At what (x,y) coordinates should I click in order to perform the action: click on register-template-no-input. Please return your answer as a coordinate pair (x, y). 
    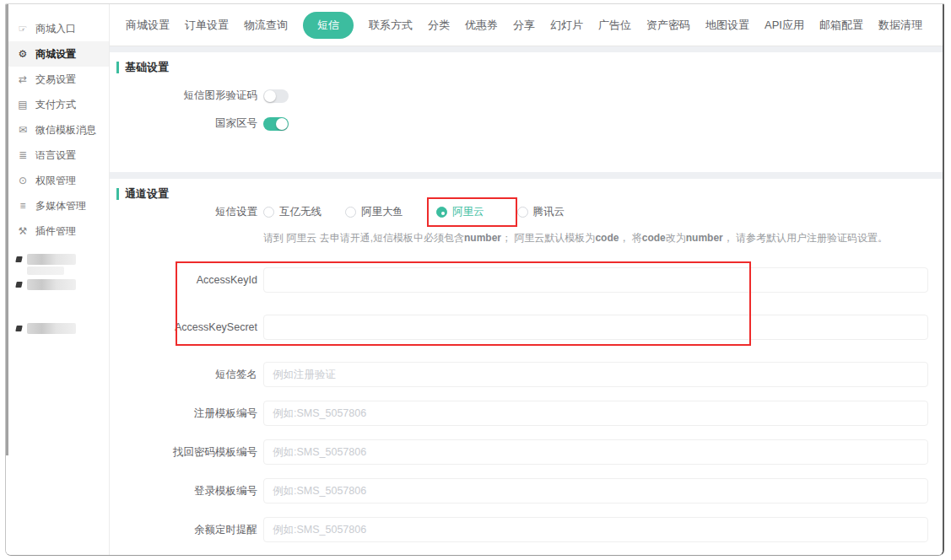
    Looking at the image, I should click on (596, 413).